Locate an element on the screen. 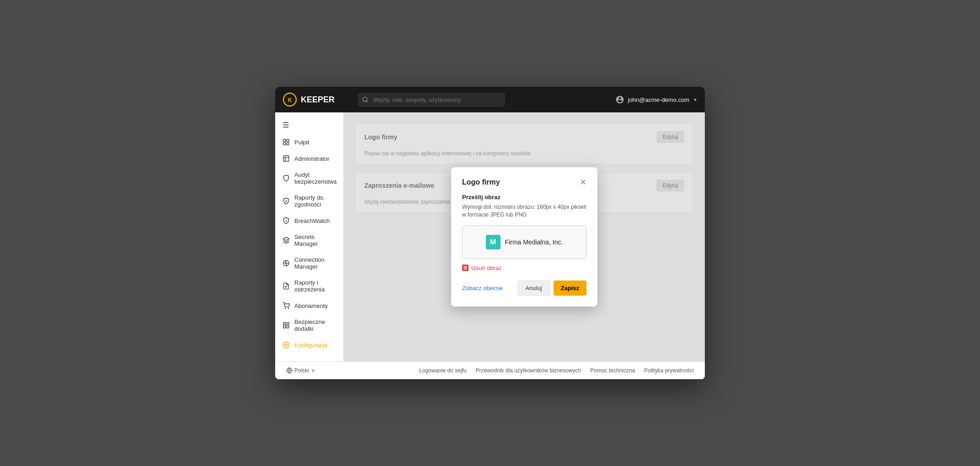 The height and width of the screenshot is (466, 980). sidebar-label-konfiguracja: Konfiguracja is located at coordinates (311, 345).